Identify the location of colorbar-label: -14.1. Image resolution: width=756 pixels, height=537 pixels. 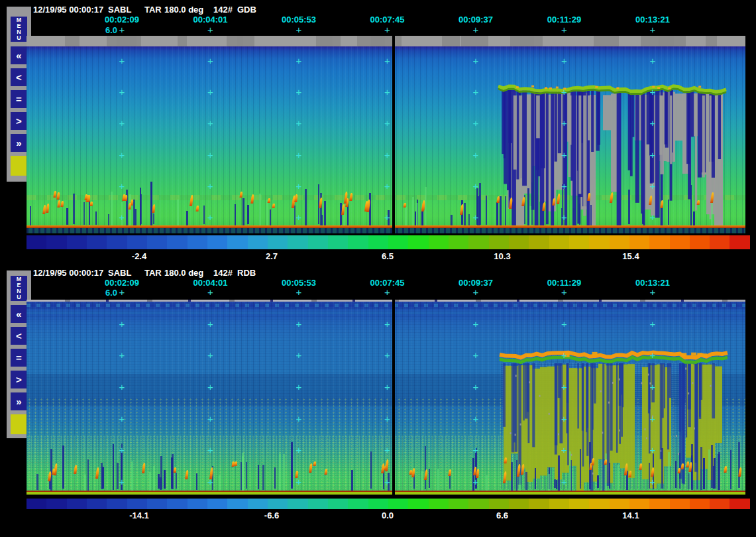
(139, 516).